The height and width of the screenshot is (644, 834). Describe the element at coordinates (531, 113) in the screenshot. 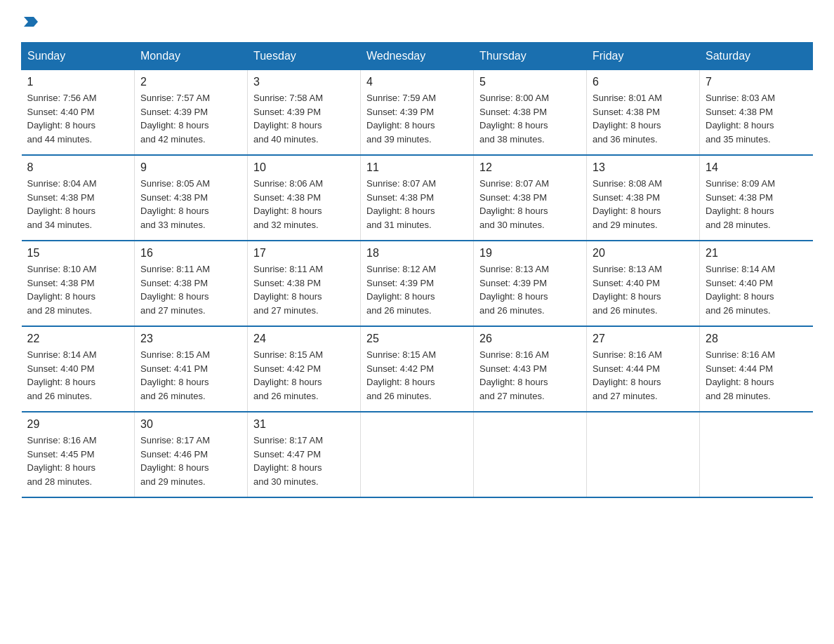

I see `day-cell: 5 Sunrise: 8:00 AMSunset: 4:38 PMDayligh…` at that location.